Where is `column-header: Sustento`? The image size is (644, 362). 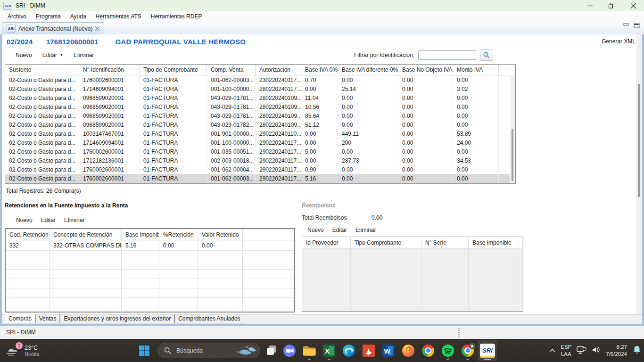
column-header: Sustento is located at coordinates (42, 70).